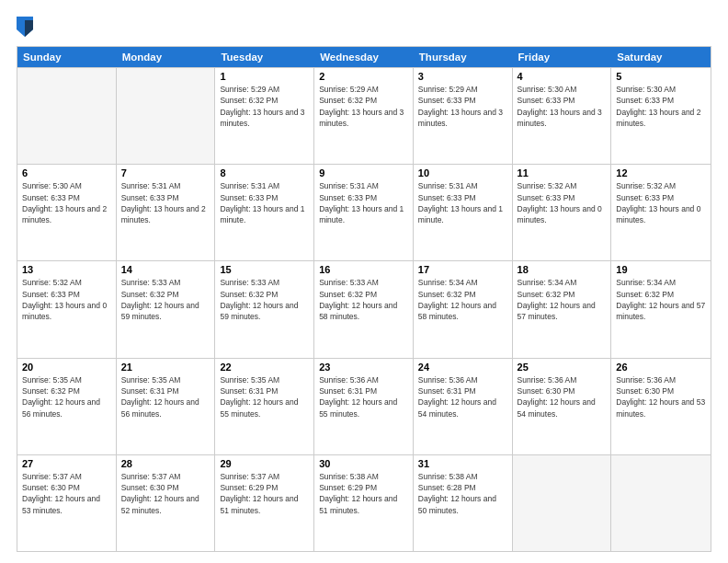 This screenshot has height=563, width=728. Describe the element at coordinates (364, 76) in the screenshot. I see `cell-date: 2` at that location.